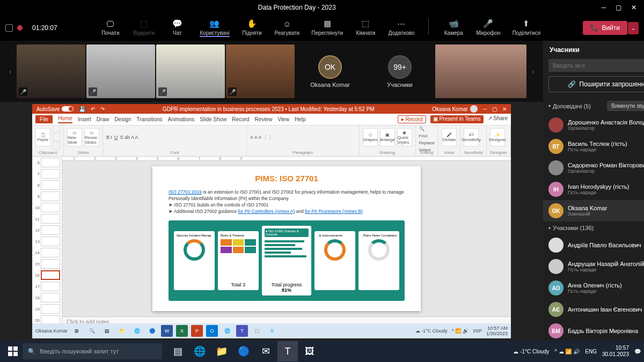  What do you see at coordinates (200, 351) in the screenshot?
I see `edge-button: 🌐` at bounding box center [200, 351].